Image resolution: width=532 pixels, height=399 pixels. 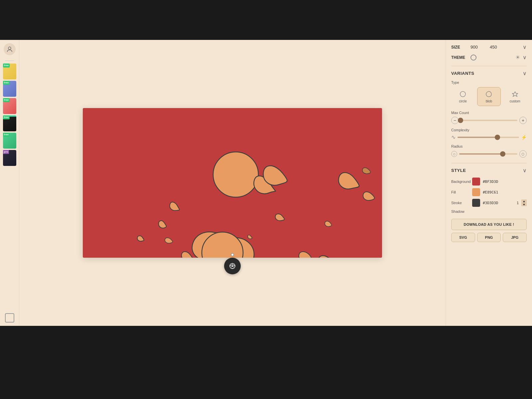 I want to click on free-badge-5: free, so click(x=7, y=135).